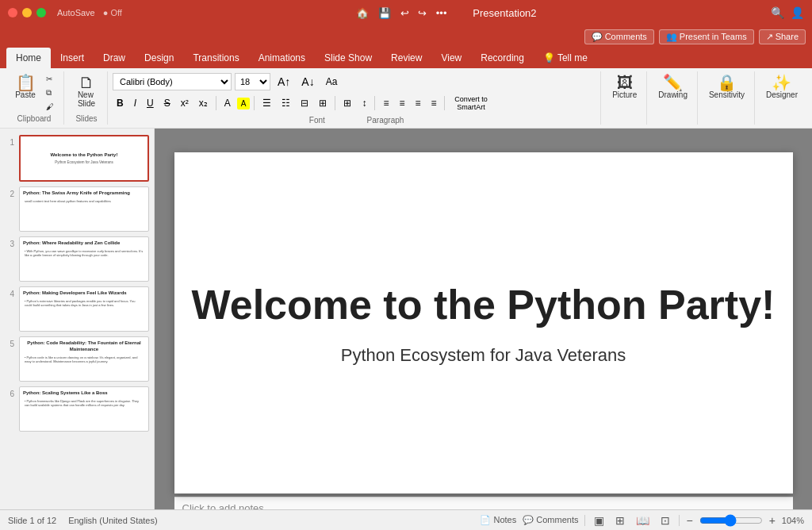  What do you see at coordinates (672, 83) in the screenshot?
I see `drawing-icon: ✏️` at bounding box center [672, 83].